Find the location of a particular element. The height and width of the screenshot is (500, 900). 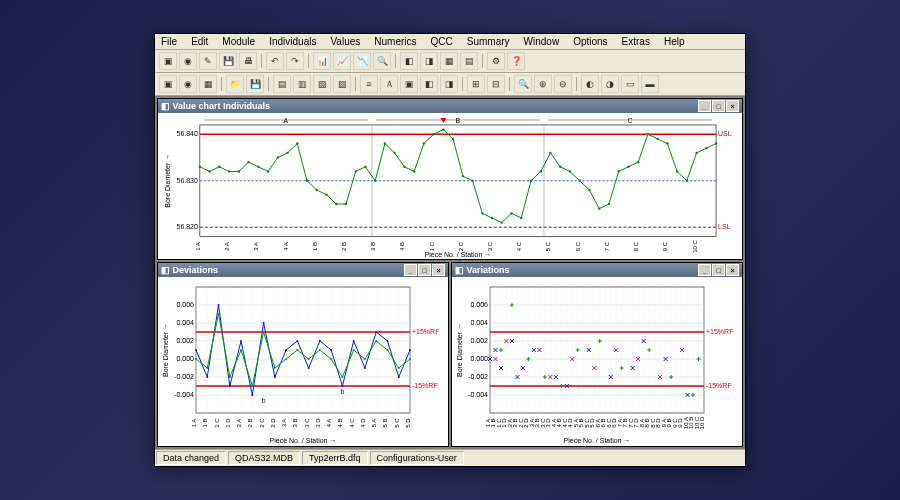

toolbar-button: ⚙ is located at coordinates (496, 61).